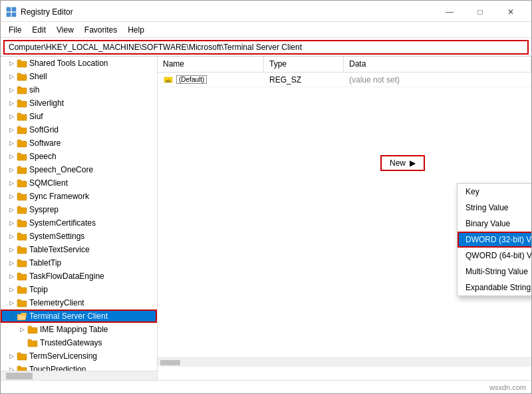 The image size is (532, 394). What do you see at coordinates (44, 130) in the screenshot?
I see `tree-label: SoftGrid` at bounding box center [44, 130].